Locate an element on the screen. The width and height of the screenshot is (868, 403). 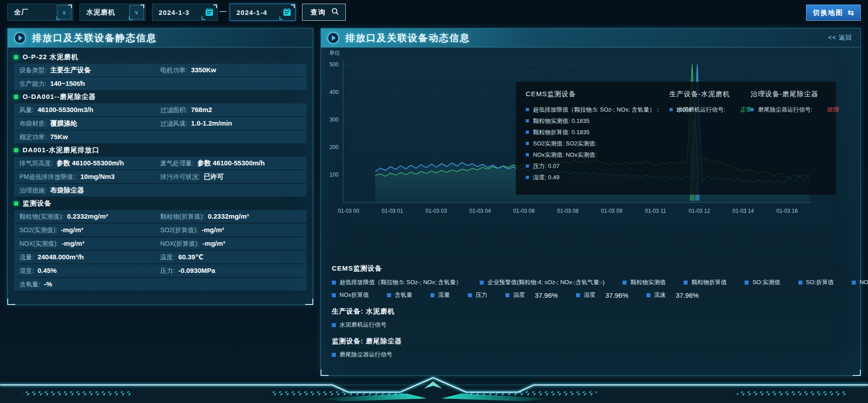
section-heading-label: O-P-22 水泥磨机 is located at coordinates (51, 57).